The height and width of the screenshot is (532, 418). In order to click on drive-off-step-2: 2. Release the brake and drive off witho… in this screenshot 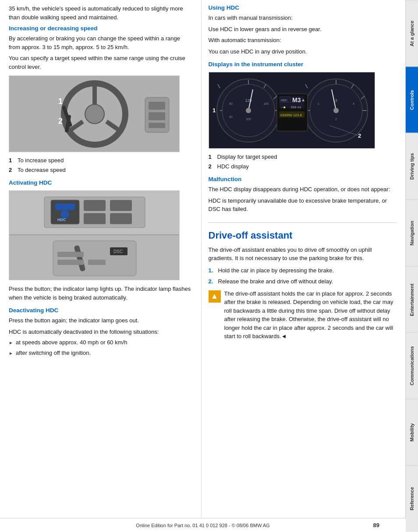, I will do `click(303, 282)`.